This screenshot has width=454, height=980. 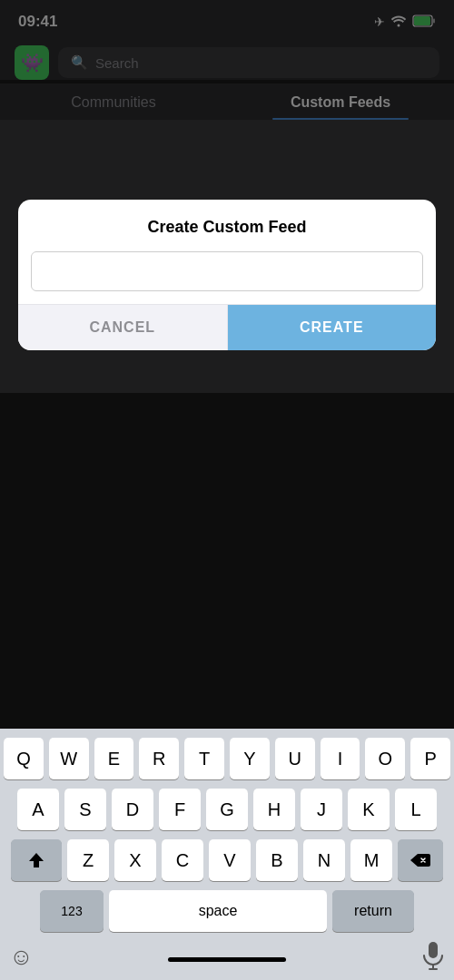 What do you see at coordinates (371, 860) in the screenshot?
I see `key-m: M` at bounding box center [371, 860].